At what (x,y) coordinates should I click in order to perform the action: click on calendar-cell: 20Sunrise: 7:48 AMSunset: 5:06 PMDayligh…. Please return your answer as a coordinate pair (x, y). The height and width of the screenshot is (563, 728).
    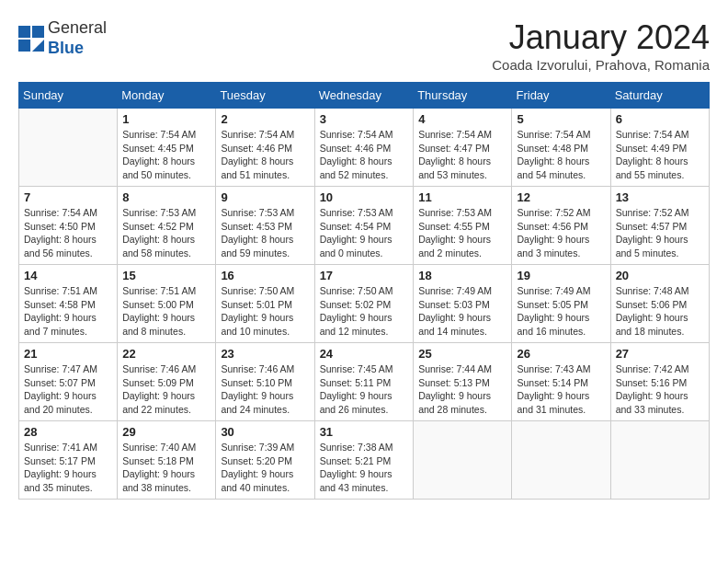
    Looking at the image, I should click on (660, 304).